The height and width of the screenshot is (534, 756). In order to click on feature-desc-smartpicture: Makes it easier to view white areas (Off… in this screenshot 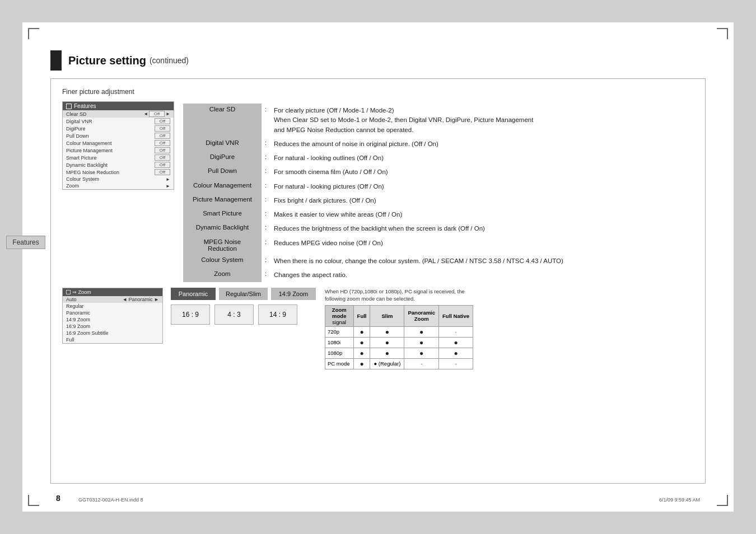, I will do `click(482, 215)`.